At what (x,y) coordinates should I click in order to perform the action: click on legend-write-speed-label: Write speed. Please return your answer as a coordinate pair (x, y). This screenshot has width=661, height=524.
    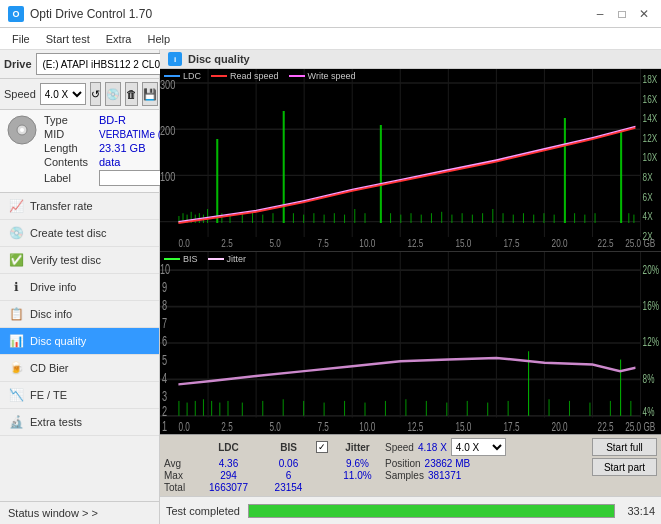
    Looking at the image, I should click on (332, 76).